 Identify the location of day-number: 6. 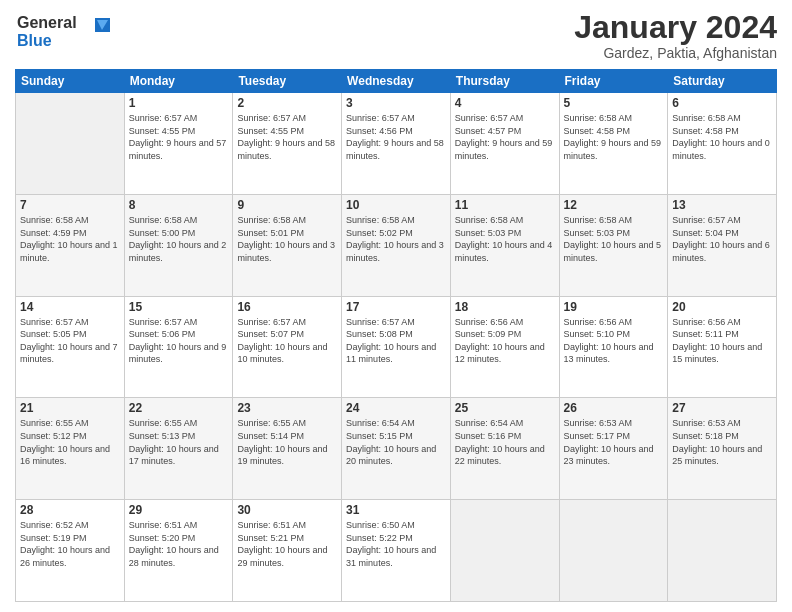
(722, 103).